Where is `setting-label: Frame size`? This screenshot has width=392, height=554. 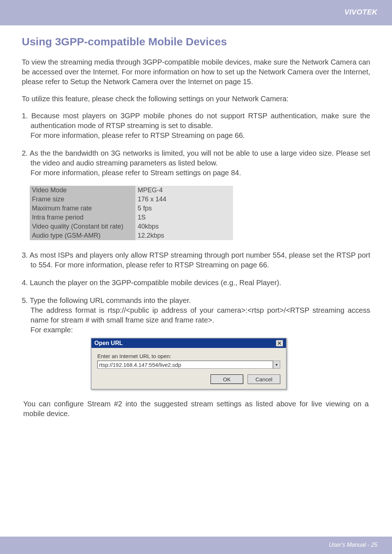 setting-label: Frame size is located at coordinates (83, 200).